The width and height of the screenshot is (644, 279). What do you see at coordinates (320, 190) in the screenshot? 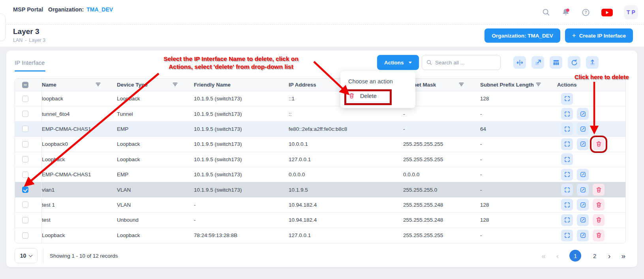
I see `table-row: vlan1VLAN10.1.9.5 (switch173)10.1.9.5255…` at bounding box center [320, 190].